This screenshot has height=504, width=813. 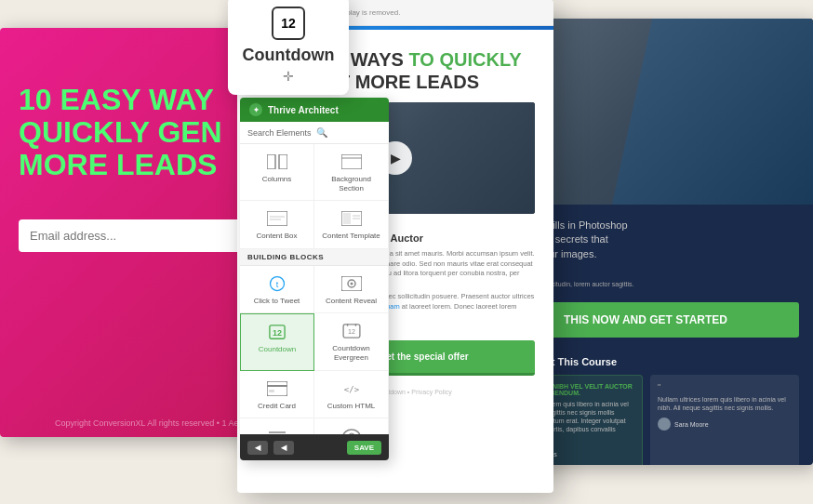 What do you see at coordinates (277, 395) in the screenshot?
I see `sidebar-item-credit-card: Credit Card` at bounding box center [277, 395].